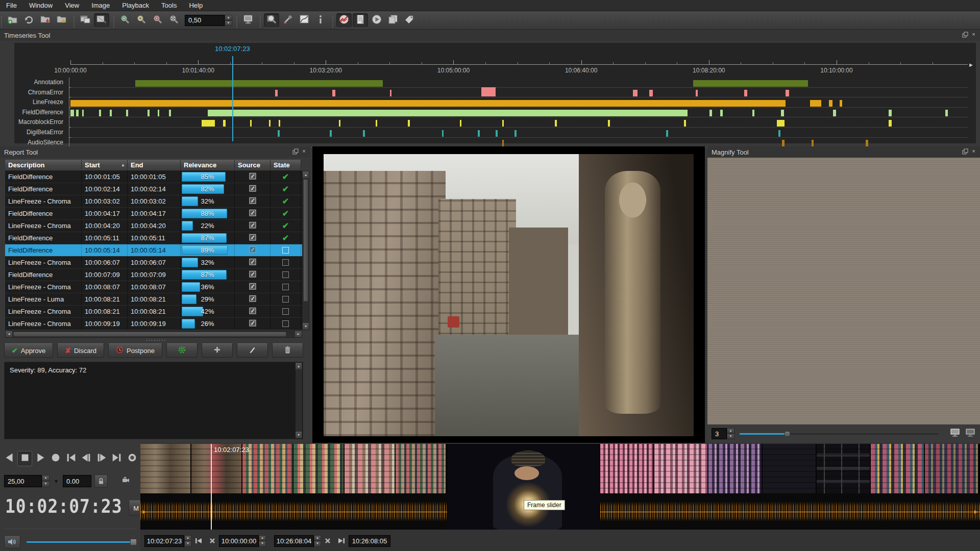 The width and height of the screenshot is (980, 551). I want to click on magnify-button, so click(272, 20).